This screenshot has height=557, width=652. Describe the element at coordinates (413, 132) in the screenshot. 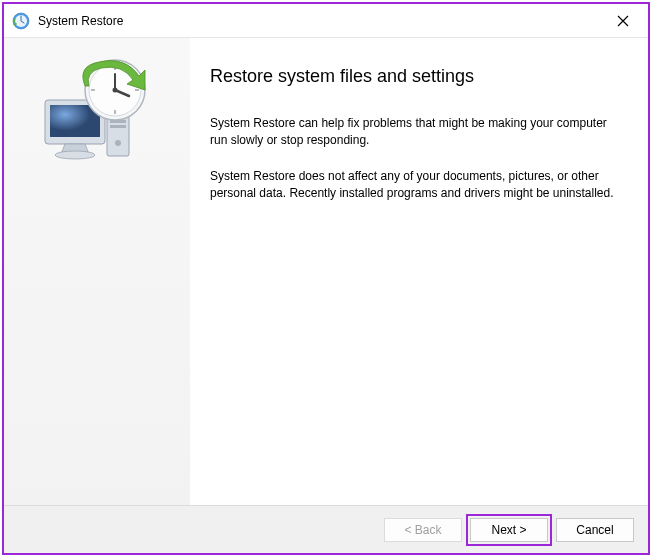

I see `description-paragraph-1: System Restore can help fix problems tha…` at that location.